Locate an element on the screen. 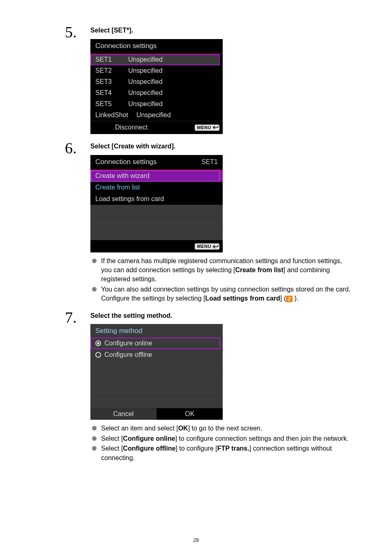  step-5-ss-title: Connection settings is located at coordinates (157, 46).